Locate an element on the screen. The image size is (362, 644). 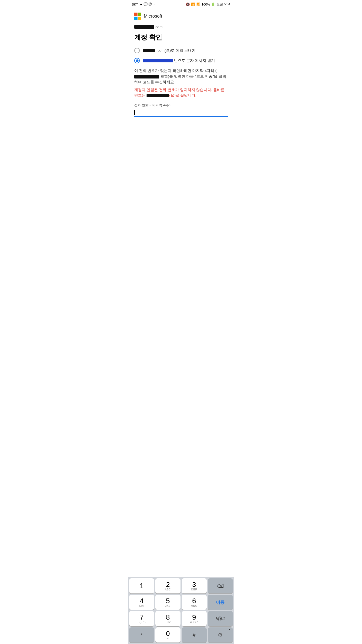
signal-icon: 📶 is located at coordinates (198, 5).